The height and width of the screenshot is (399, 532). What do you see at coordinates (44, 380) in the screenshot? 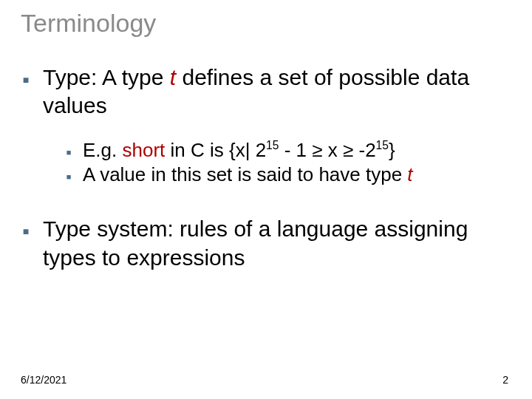
I see `footer-date: 6/12/2021` at bounding box center [44, 380].